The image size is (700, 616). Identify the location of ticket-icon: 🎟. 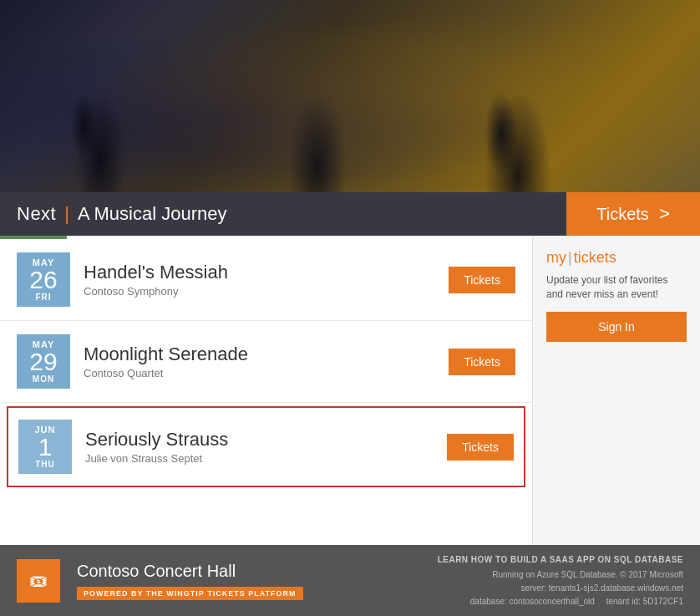
(38, 581).